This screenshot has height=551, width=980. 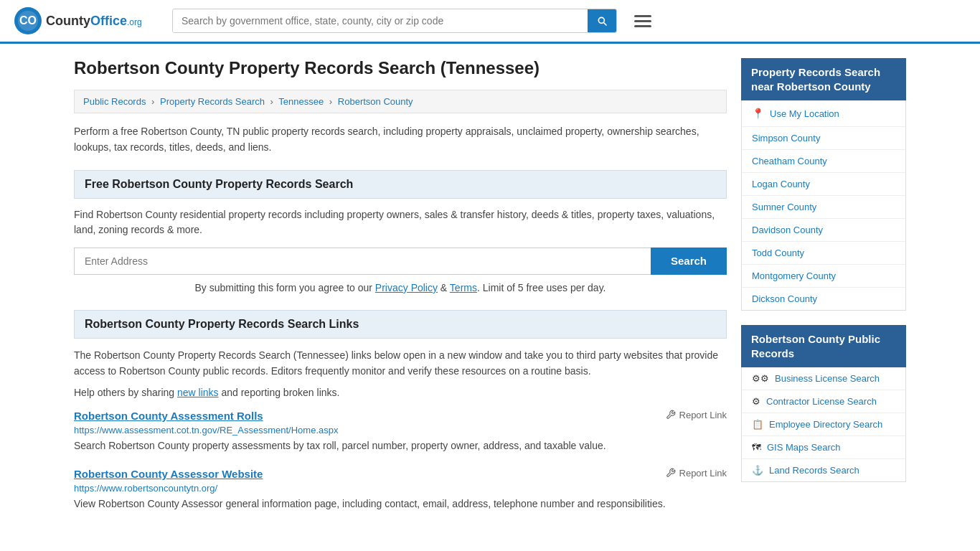 I want to click on contractor-license-link: Contractor License Search, so click(x=821, y=402).